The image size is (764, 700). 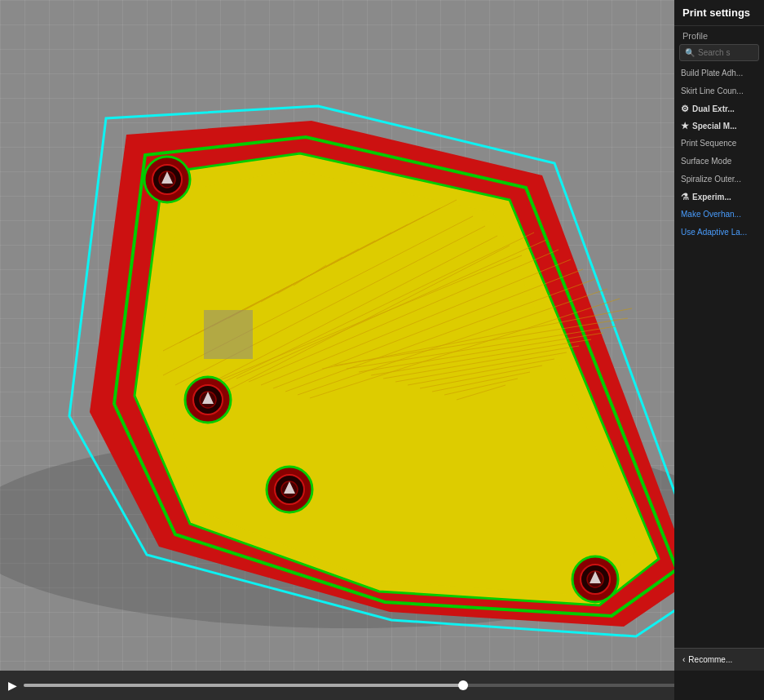 What do you see at coordinates (719, 162) in the screenshot?
I see `panel-item-surface-mode: Surface Mode` at bounding box center [719, 162].